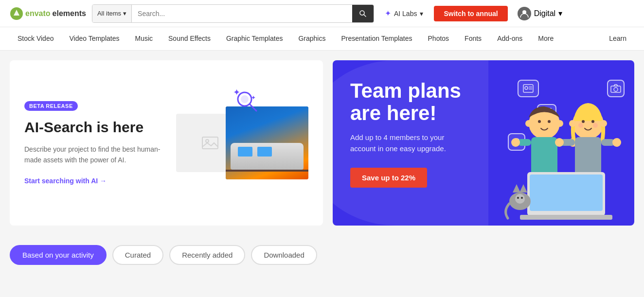 The height and width of the screenshot is (297, 644). Describe the element at coordinates (94, 39) in the screenshot. I see `nav-item-video-templates: Video Templates` at that location.